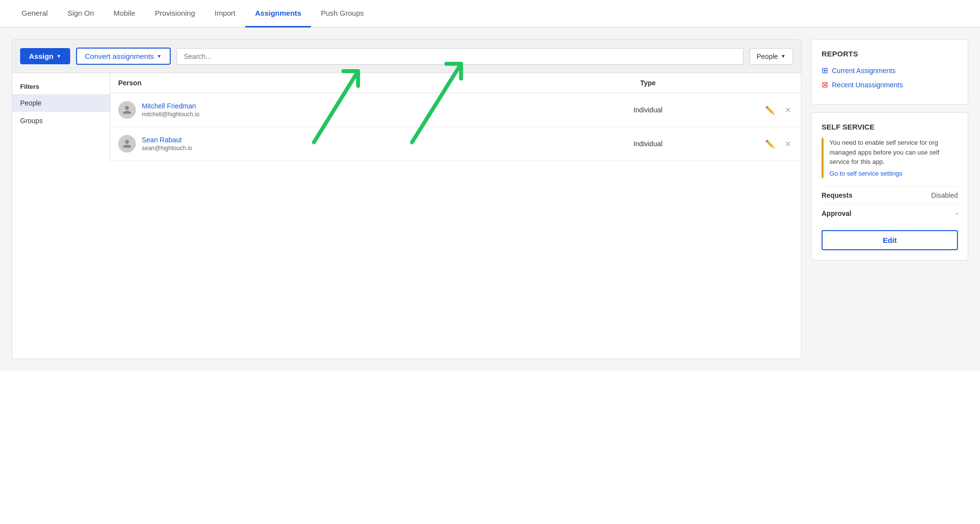  What do you see at coordinates (894, 158) in the screenshot?
I see `notice-content: You need to enable self service for org …` at bounding box center [894, 158].